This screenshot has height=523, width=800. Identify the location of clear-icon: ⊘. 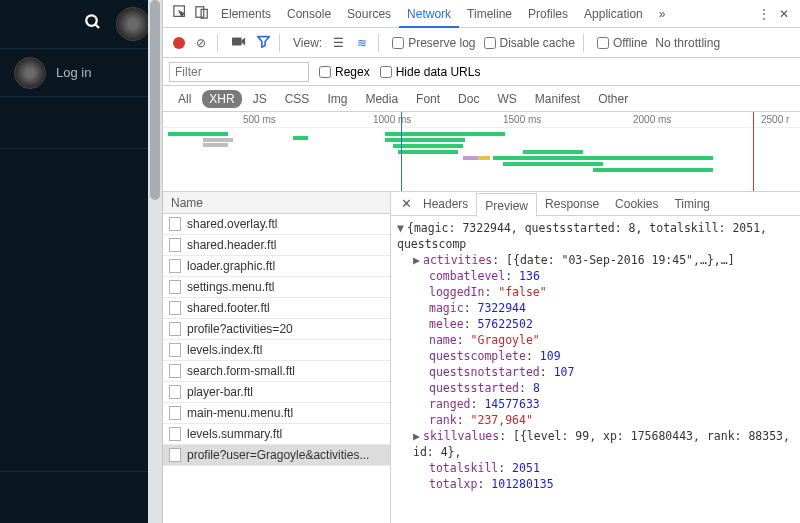
(201, 43).